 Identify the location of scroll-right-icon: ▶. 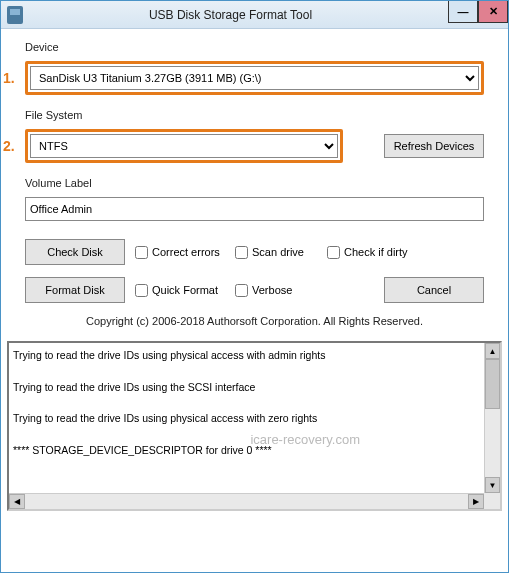
(476, 502).